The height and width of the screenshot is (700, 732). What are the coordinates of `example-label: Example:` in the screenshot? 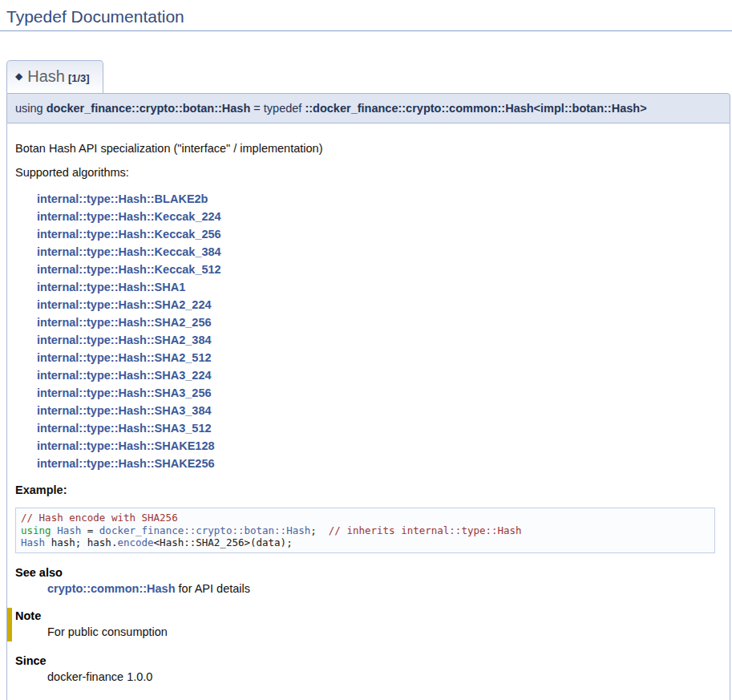 It's located at (369, 490).